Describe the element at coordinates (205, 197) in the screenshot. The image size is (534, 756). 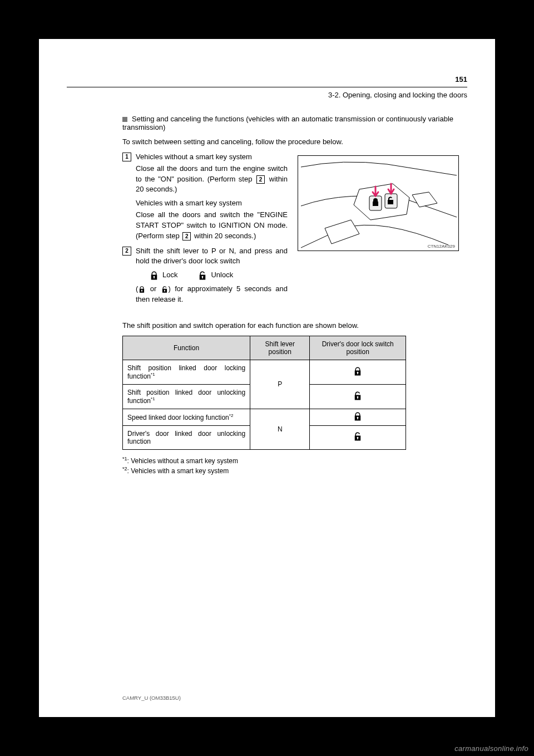
I see `step-1: 1 Vehicles without a smart key system Cl…` at that location.